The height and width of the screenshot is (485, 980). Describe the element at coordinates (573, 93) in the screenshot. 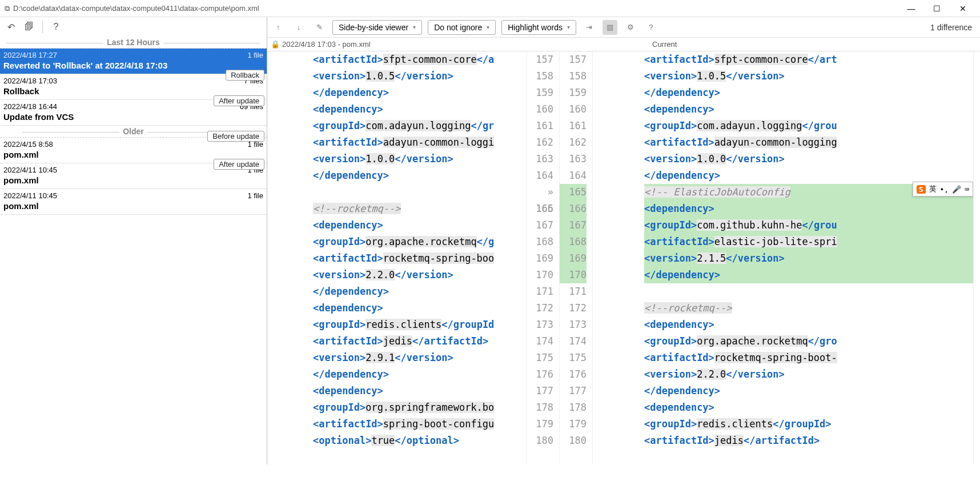

I see `gutter-line: 159` at that location.